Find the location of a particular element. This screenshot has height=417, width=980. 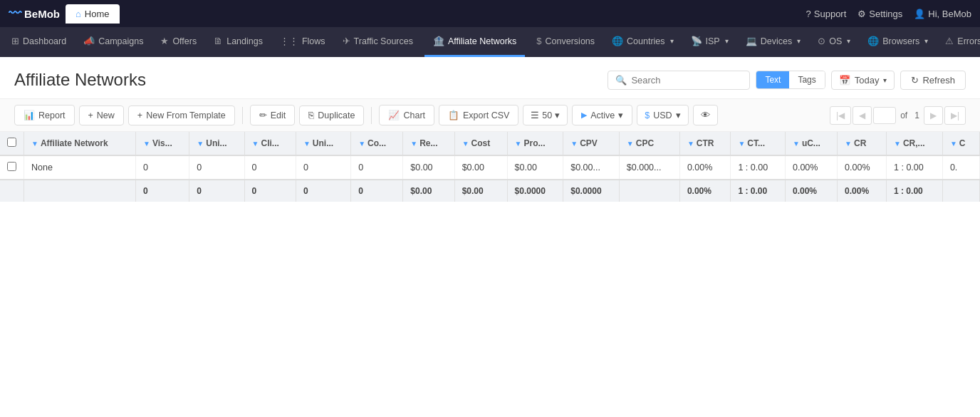

col-filter-ct: ▼ is located at coordinates (741, 144).